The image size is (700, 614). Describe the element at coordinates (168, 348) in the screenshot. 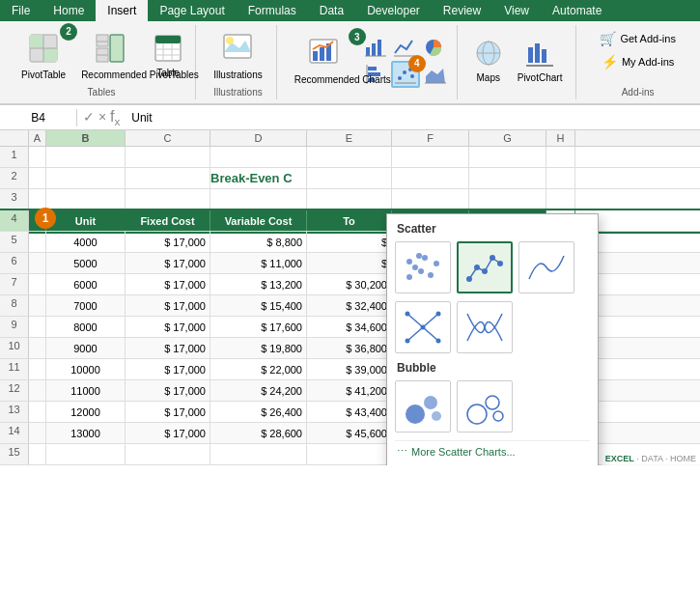

I see `cell-c10: $ 17,000` at that location.